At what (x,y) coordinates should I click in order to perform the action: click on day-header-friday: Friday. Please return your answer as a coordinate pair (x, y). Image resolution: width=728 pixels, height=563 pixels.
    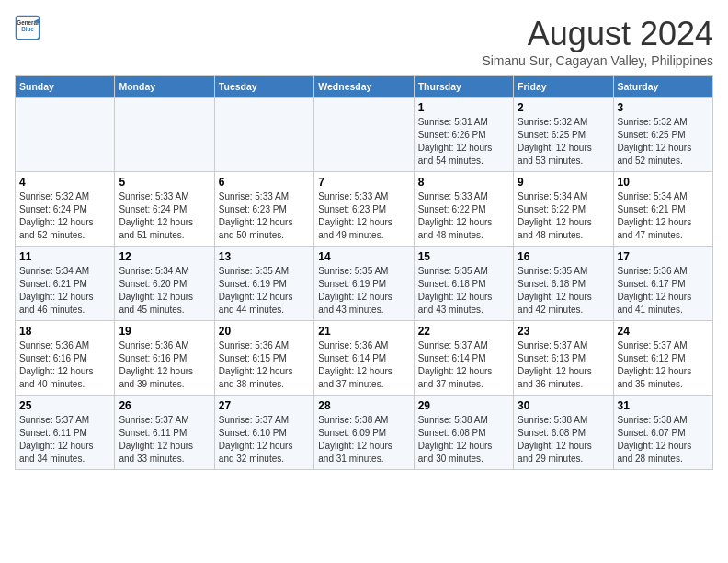
    Looking at the image, I should click on (563, 86).